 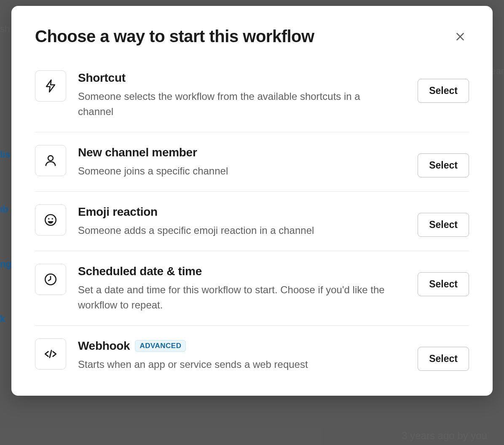 I want to click on clock-icon, so click(x=51, y=279).